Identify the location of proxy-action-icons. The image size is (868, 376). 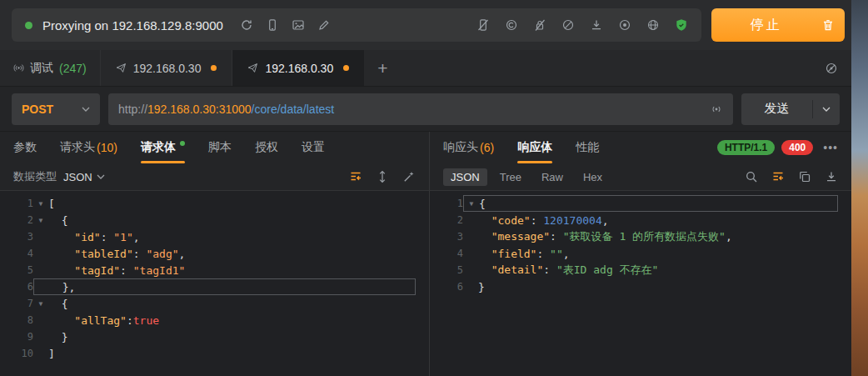
(582, 25).